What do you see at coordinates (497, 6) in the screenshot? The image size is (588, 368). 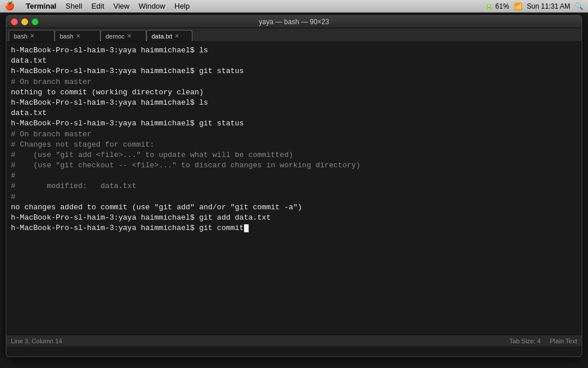 I see `menubar-battery: 🔋 61%` at bounding box center [497, 6].